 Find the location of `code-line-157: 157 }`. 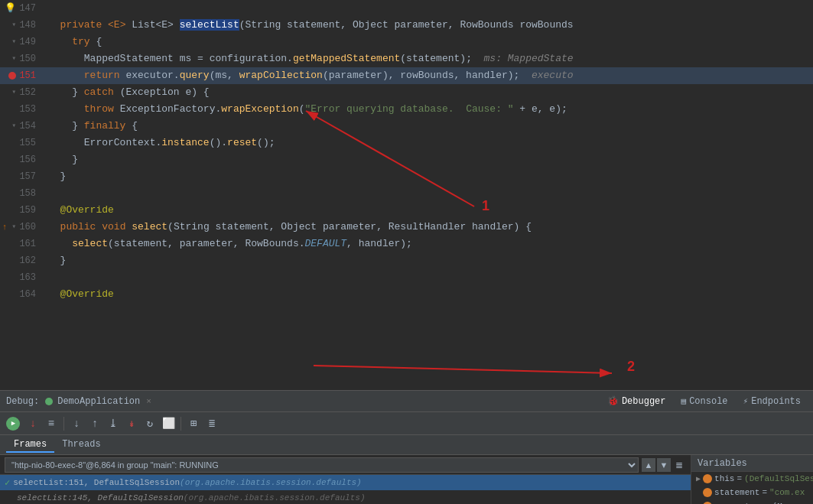

code-line-157: 157 } is located at coordinates (407, 177).